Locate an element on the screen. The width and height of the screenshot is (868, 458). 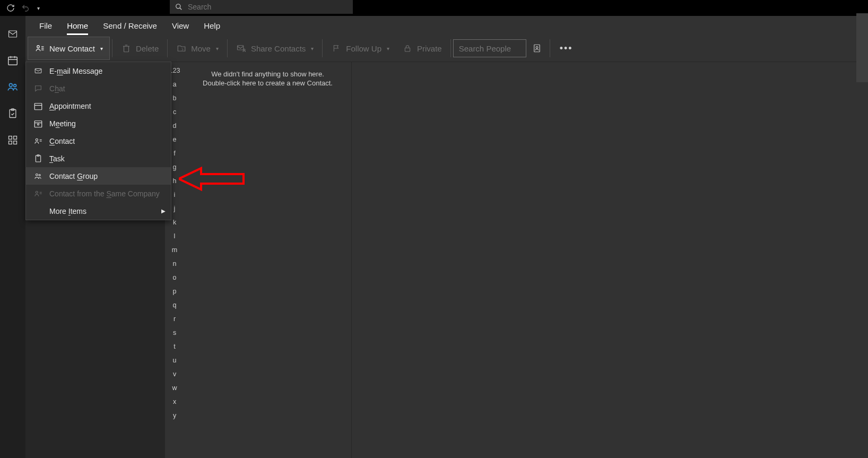
task-icon is located at coordinates (38, 159).